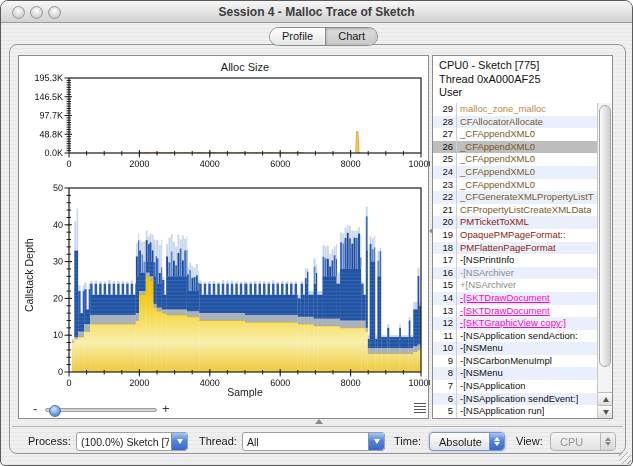  What do you see at coordinates (445, 172) in the screenshot?
I see `frame-number: 24` at bounding box center [445, 172].